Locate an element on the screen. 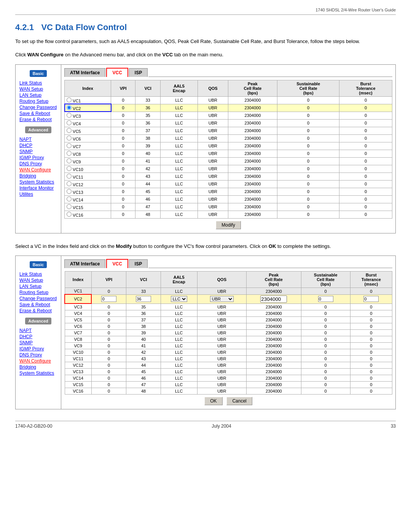  sidebar1-save-reboot: Save & Reboot is located at coordinates (38, 113).